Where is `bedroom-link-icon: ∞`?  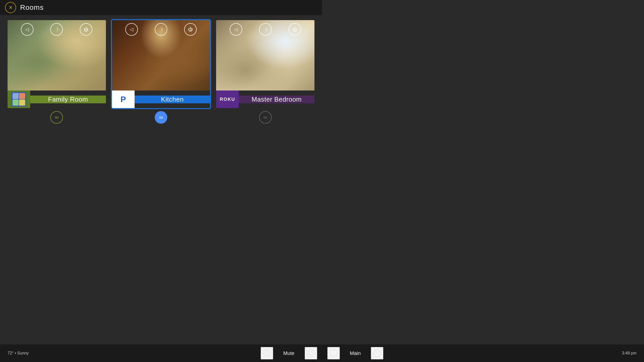 bedroom-link-icon: ∞ is located at coordinates (265, 117).